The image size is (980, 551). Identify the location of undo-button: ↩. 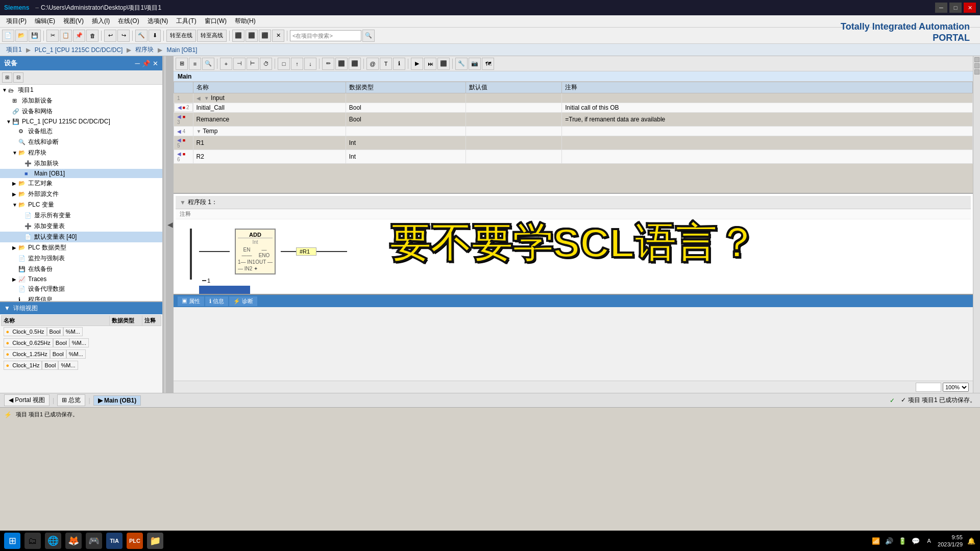
(110, 36).